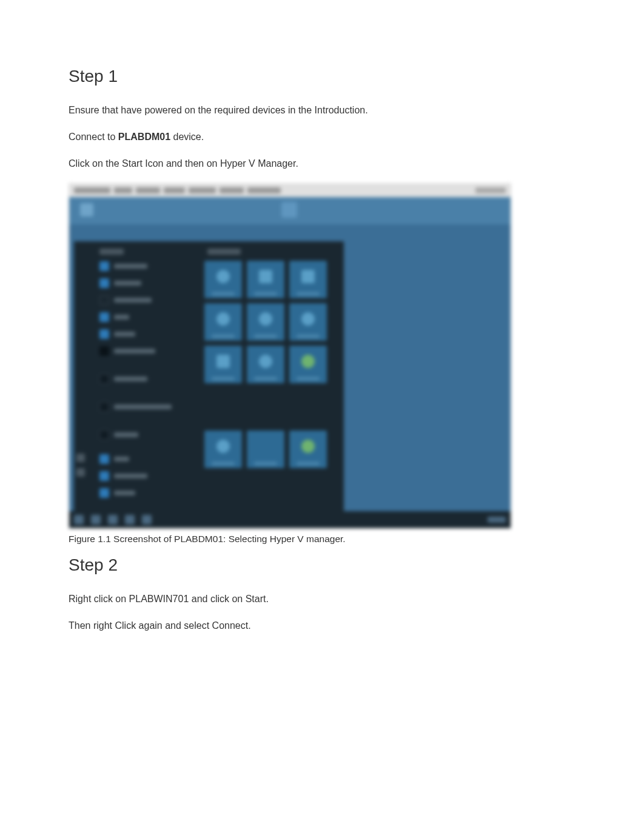 This screenshot has width=644, height=835. Describe the element at coordinates (147, 354) in the screenshot. I see `start-app-list` at that location.